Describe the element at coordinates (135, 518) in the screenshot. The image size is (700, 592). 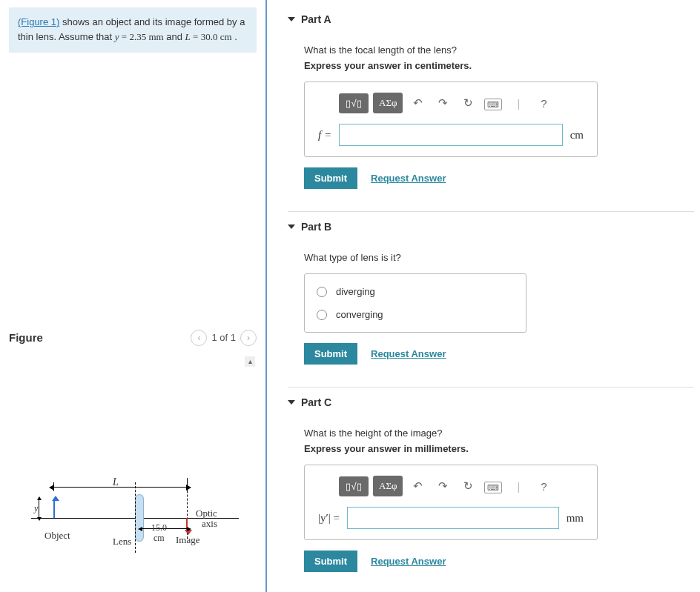
I see `figure-diagram: y L 15.0 cm Object Lens Image Optic axis` at that location.